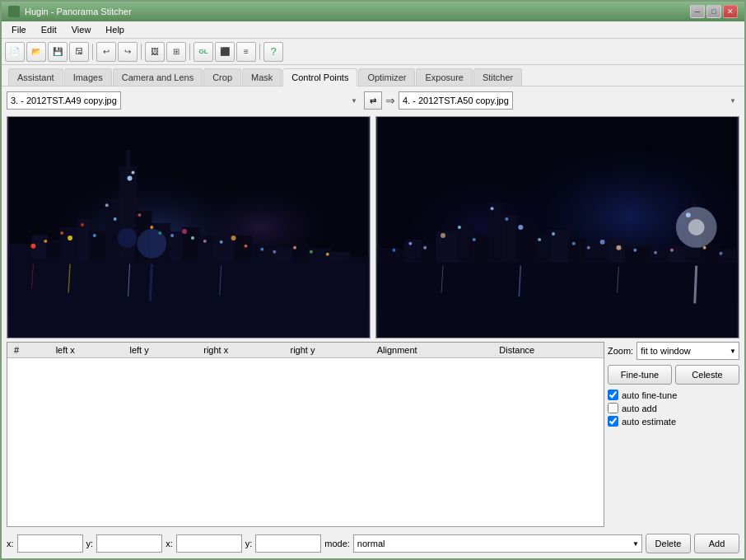  Describe the element at coordinates (15, 52) in the screenshot. I see `new-button: 📄` at that location.